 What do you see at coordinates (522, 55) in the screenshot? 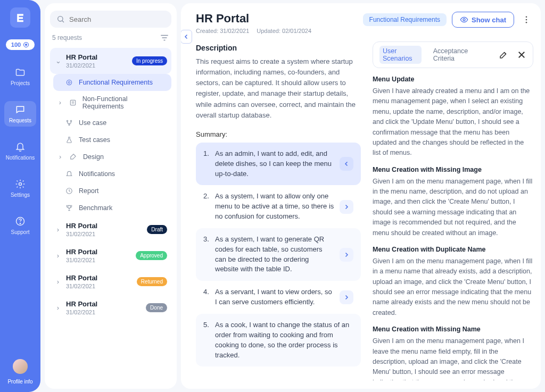
I see `close-icon` at bounding box center [522, 55].